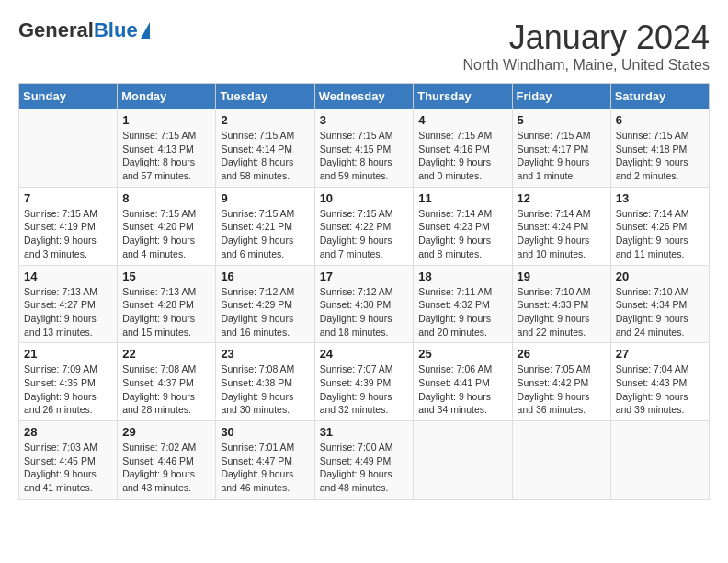  Describe the element at coordinates (561, 383) in the screenshot. I see `calendar-cell: 26Sunrise: 7:05 AMSunset: 4:42 PMDayligh…` at that location.